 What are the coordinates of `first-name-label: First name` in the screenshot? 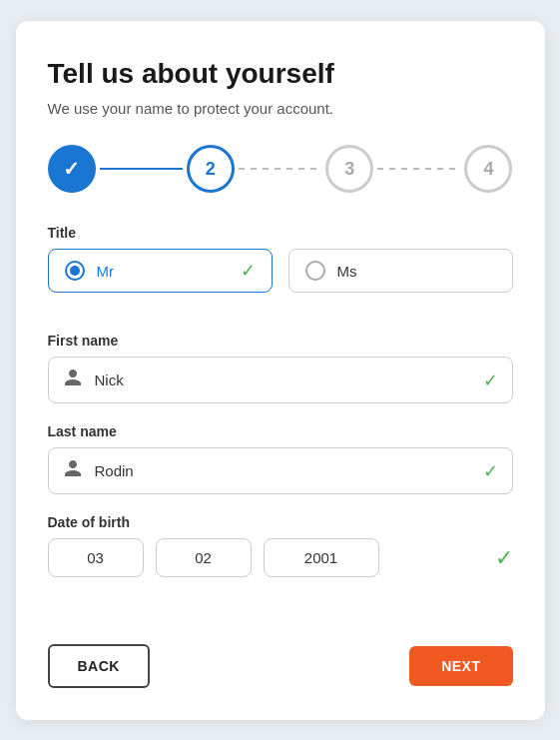 It's located at (280, 341).